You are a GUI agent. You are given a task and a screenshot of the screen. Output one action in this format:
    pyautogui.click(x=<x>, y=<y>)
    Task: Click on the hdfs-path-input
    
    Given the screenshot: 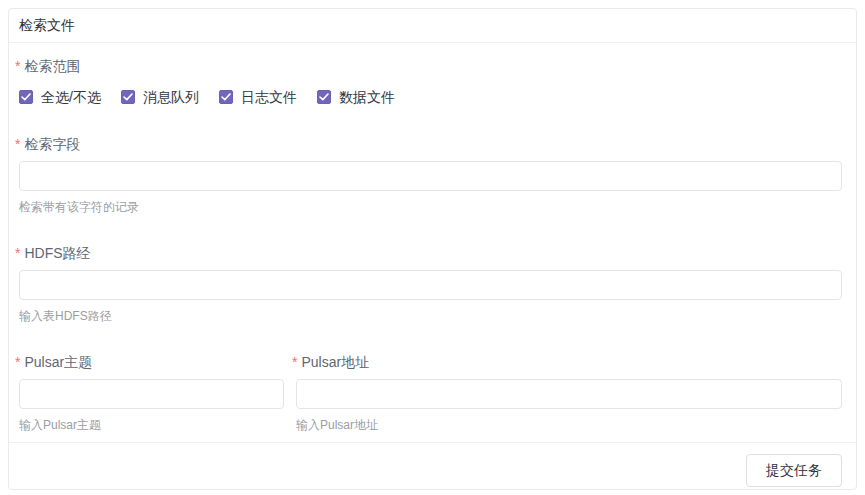 What is the action you would take?
    pyautogui.click(x=430, y=285)
    